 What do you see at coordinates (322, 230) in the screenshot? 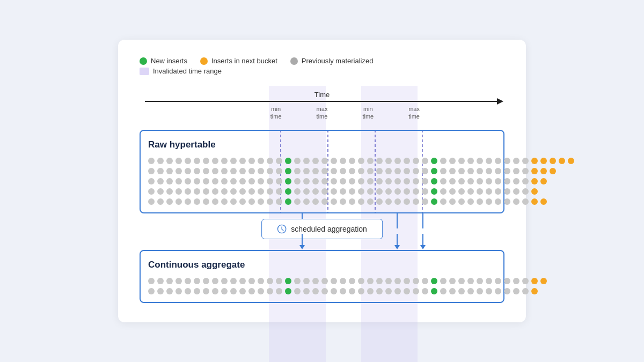
I see `scheduled-aggregation-row: scheduled aggregation` at bounding box center [322, 230].